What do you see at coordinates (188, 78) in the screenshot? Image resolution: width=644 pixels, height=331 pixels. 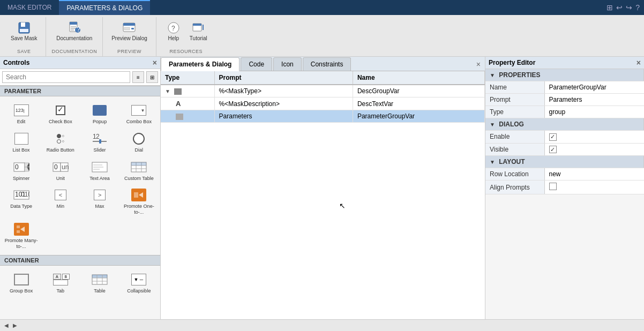 I see `col-type: Type` at bounding box center [188, 78].